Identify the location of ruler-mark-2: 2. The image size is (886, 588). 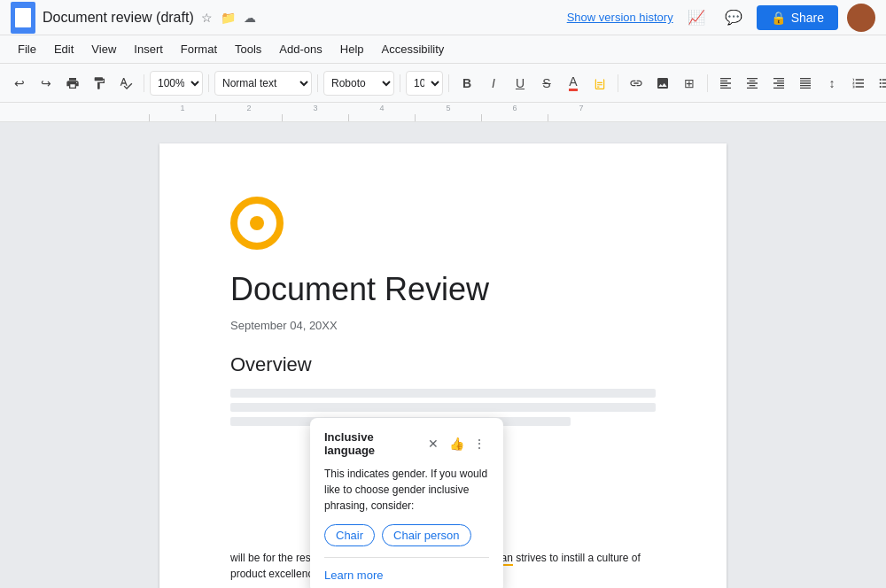
(248, 118).